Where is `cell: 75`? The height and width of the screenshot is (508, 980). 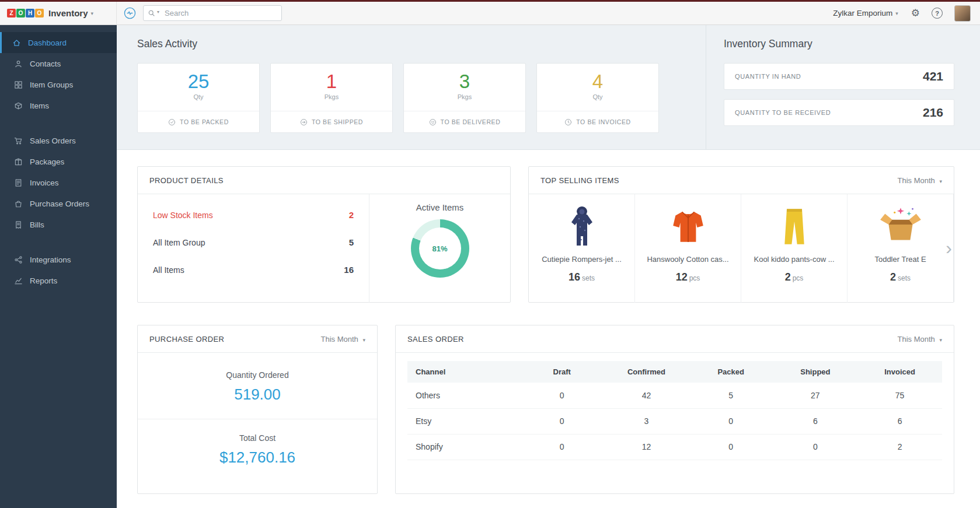
cell: 75 is located at coordinates (900, 395).